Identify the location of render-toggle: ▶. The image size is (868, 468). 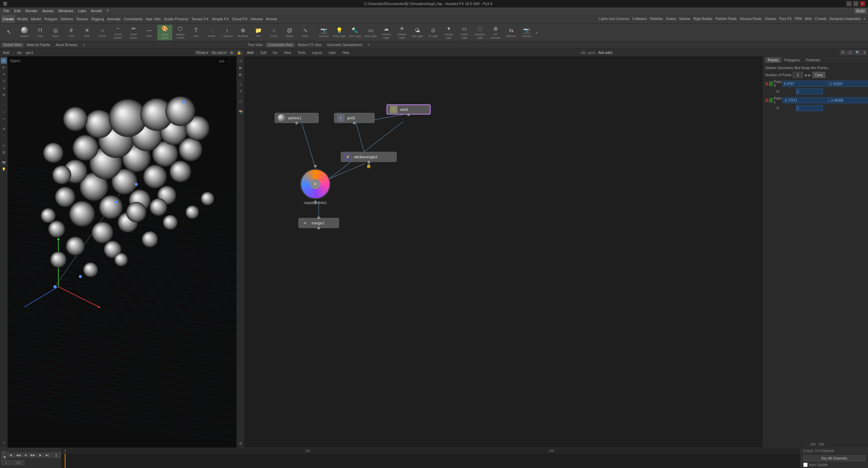
(241, 67).